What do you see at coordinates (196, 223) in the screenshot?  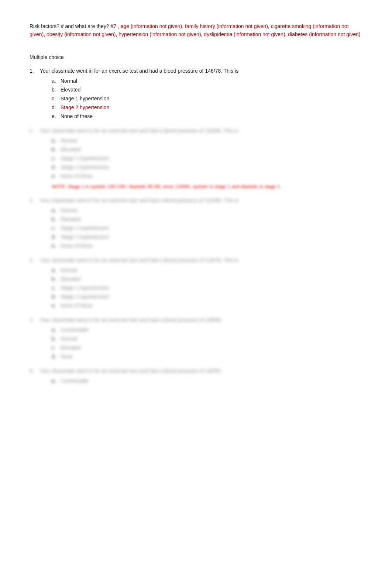 I see `question-item-3: 3. Your classmate went in for an exercis…` at bounding box center [196, 223].